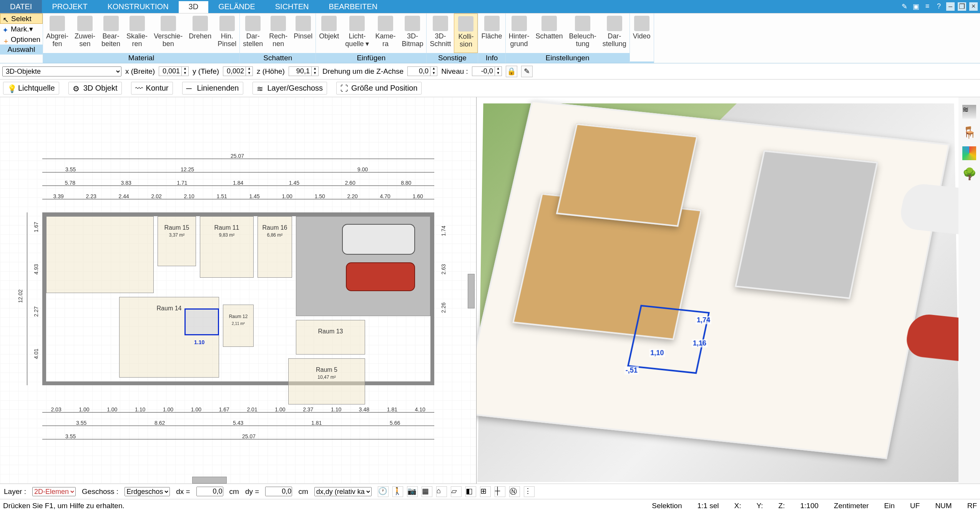 This screenshot has width=980, height=512. What do you see at coordinates (210, 492) in the screenshot?
I see `dx-input` at bounding box center [210, 492].